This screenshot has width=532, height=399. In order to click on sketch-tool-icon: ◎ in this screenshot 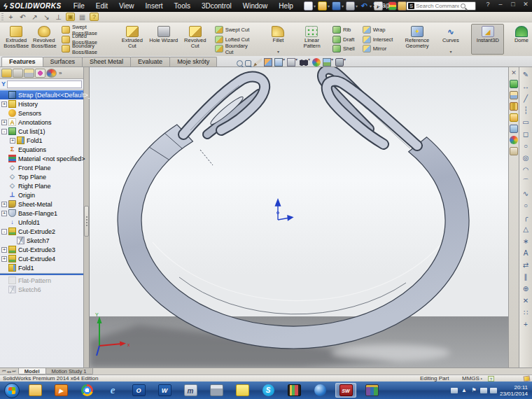, I will do `click(526, 158)`.